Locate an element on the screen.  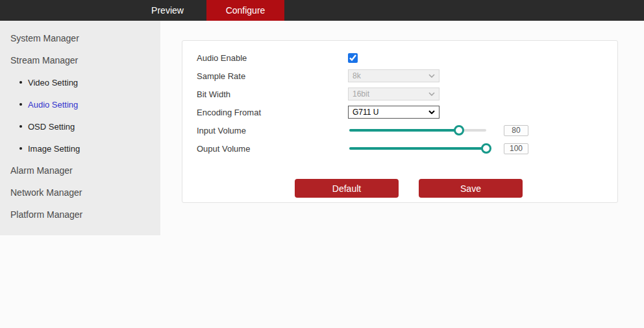
sidebar-item-label: Alarm Manager is located at coordinates (42, 170).